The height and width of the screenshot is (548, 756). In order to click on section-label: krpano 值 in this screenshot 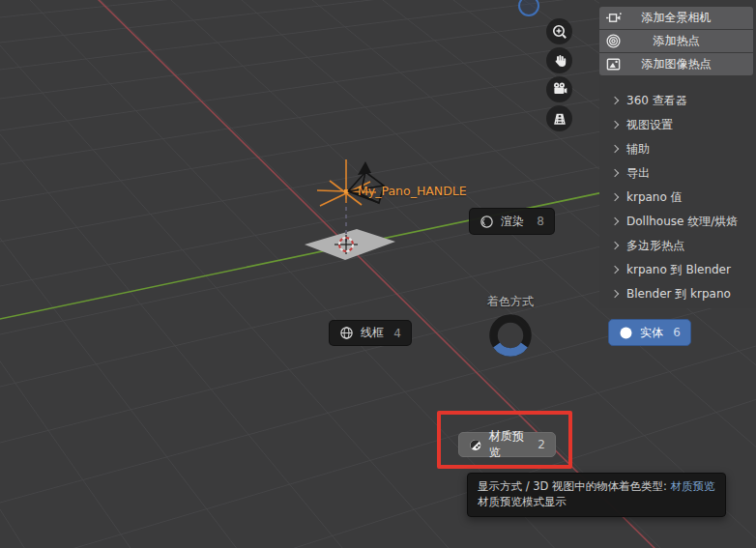, I will do `click(654, 197)`.